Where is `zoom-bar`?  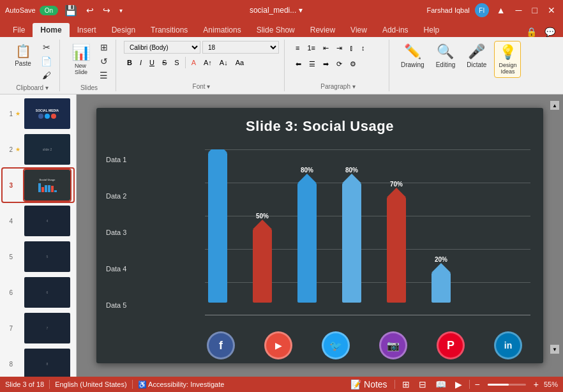 zoom-bar is located at coordinates (507, 384).